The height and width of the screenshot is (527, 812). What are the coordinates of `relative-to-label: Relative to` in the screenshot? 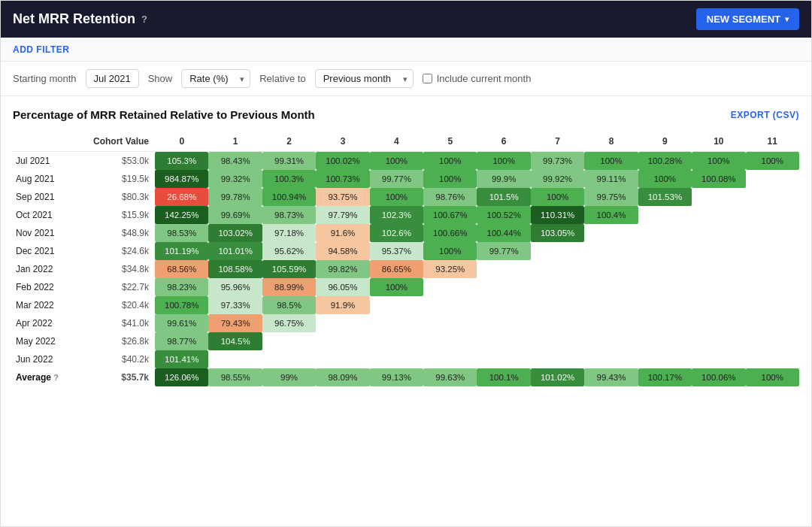 It's located at (283, 78).